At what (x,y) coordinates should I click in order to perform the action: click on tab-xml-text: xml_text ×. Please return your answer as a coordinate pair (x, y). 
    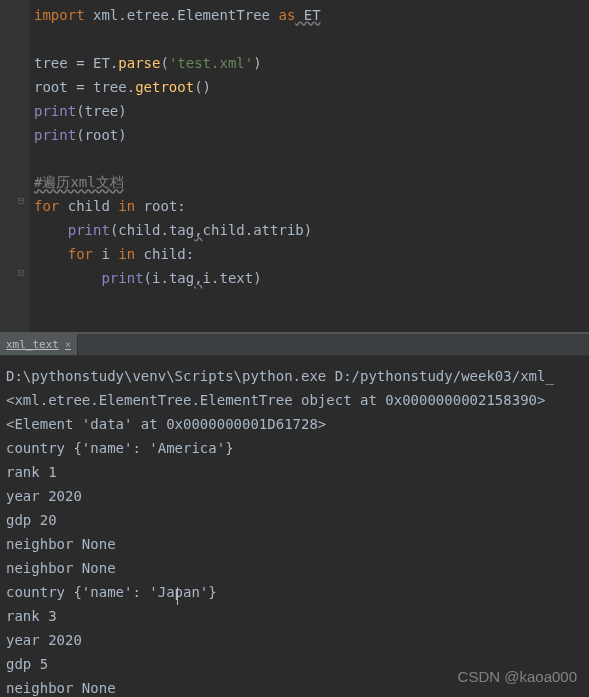
    Looking at the image, I should click on (39, 344).